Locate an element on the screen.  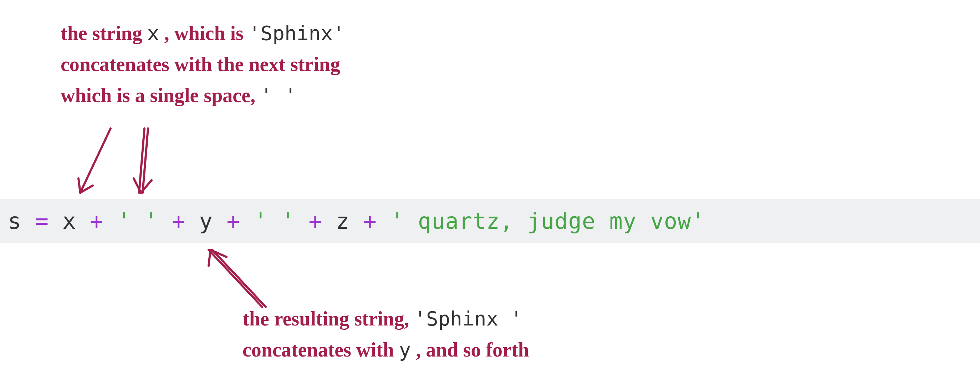
code-block: s = x + ' ' + y + ' ' + z + ' quartz, ju… is located at coordinates (490, 221).